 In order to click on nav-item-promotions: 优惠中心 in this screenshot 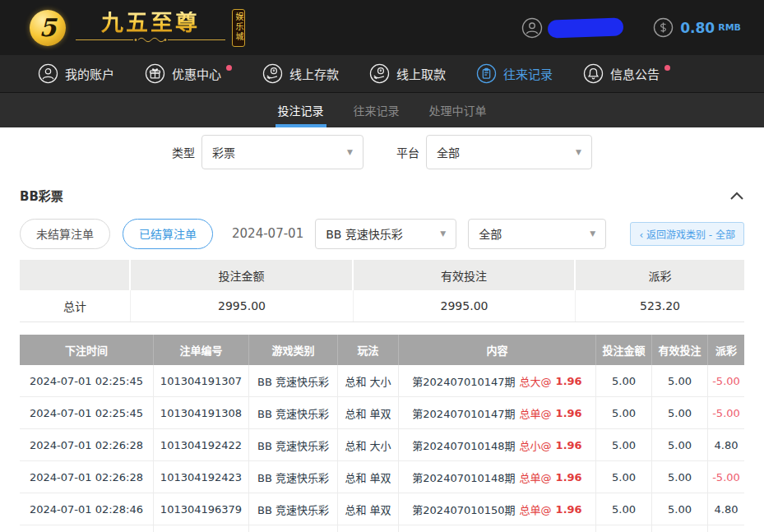, I will do `click(188, 74)`.